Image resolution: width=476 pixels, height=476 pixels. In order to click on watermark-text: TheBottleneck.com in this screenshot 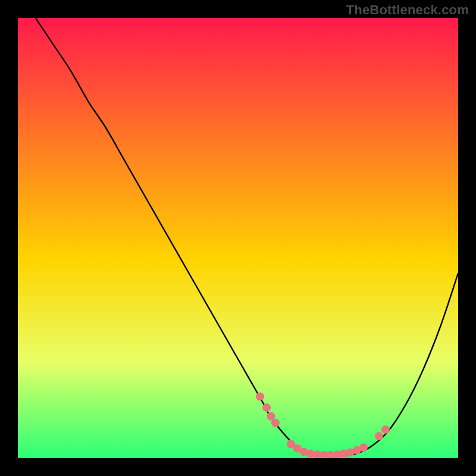, I will do `click(408, 10)`.